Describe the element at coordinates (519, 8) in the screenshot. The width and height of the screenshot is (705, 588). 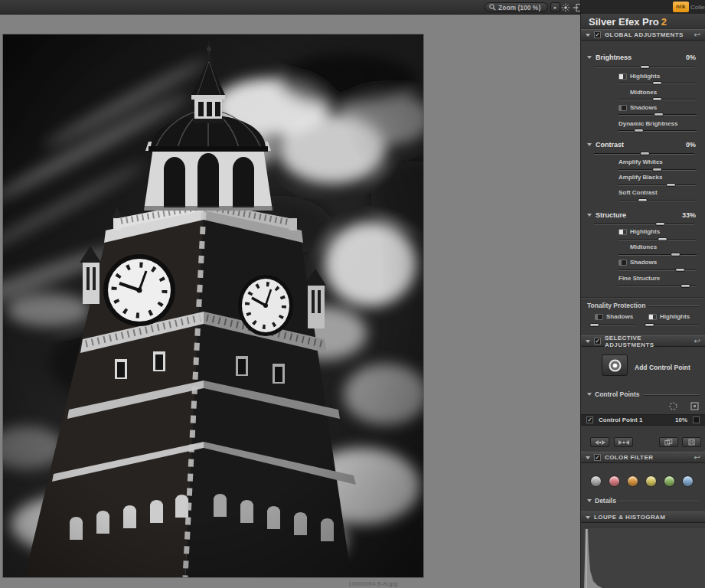
I see `zoom-label: Zoom (100 %)` at that location.